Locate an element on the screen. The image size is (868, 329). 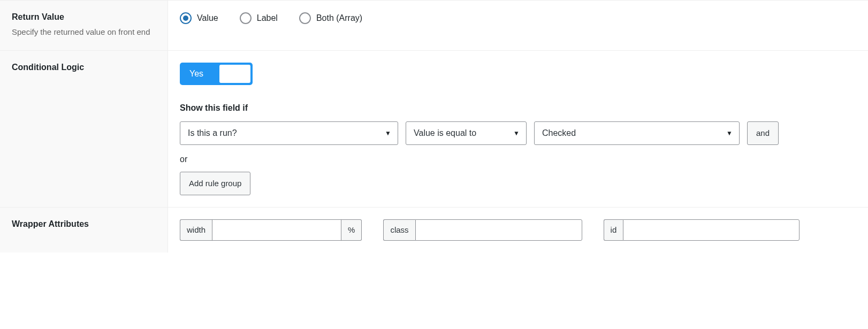
select-value: Value is equal to is located at coordinates (445, 133).